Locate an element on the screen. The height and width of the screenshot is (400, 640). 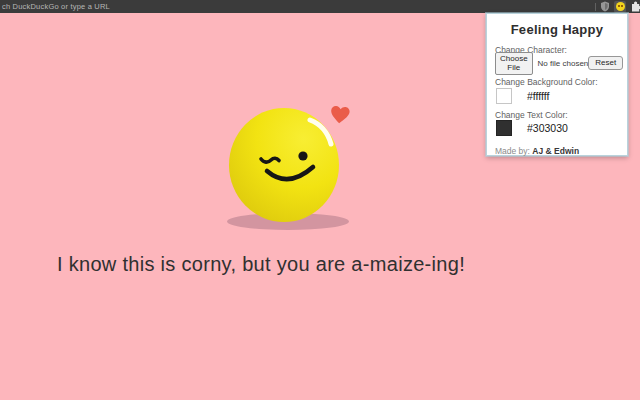
feeling-happy-popup: Feeling Happy Change Character: Choose F… is located at coordinates (557, 84).